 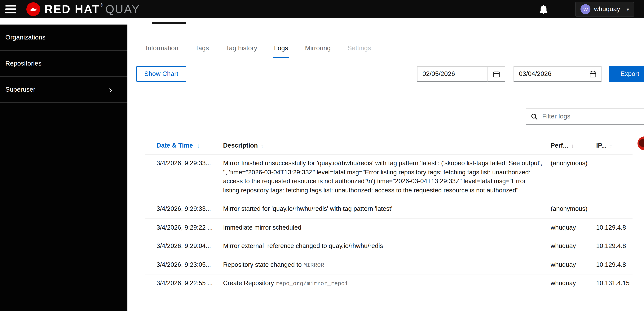 What do you see at coordinates (586, 9) in the screenshot?
I see `user-avatar: w` at bounding box center [586, 9].